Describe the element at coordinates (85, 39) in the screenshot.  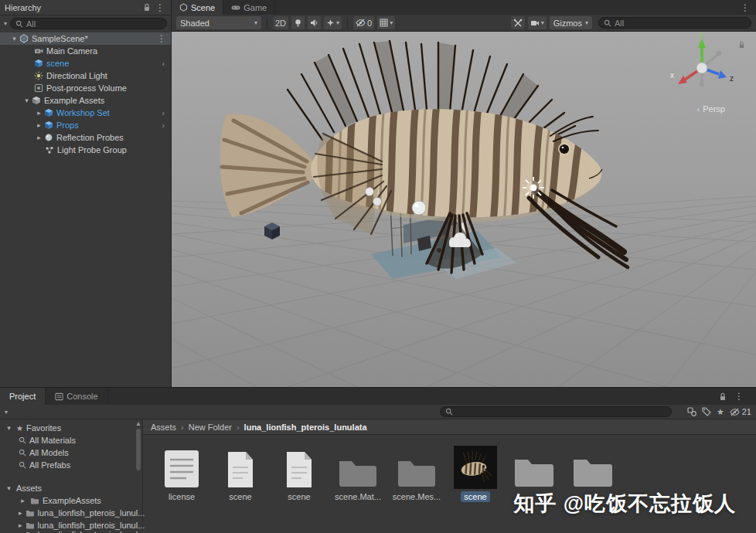
I see `hierarchy-item-scene-root: ▾ SampleScene* ⋮` at that location.